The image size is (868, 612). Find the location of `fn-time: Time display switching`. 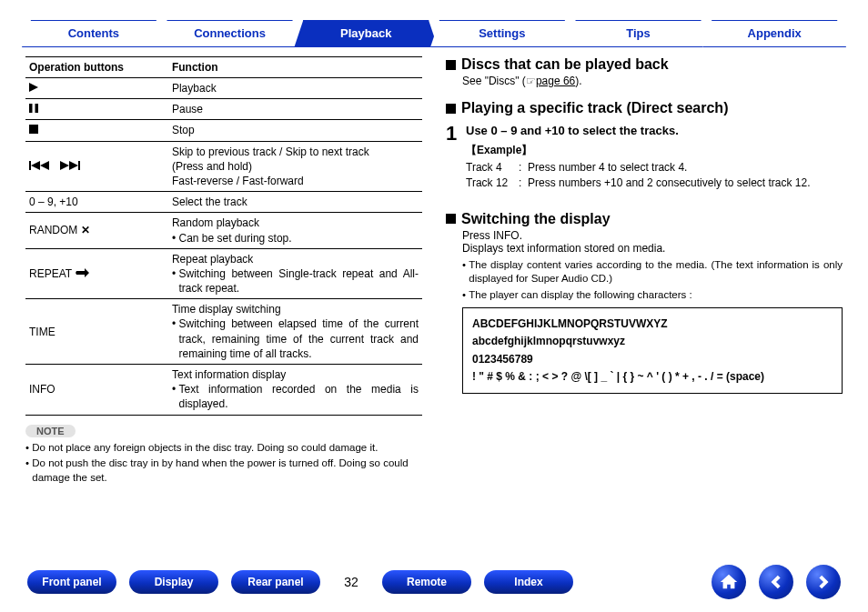

fn-time: Time display switching is located at coordinates (295, 309).